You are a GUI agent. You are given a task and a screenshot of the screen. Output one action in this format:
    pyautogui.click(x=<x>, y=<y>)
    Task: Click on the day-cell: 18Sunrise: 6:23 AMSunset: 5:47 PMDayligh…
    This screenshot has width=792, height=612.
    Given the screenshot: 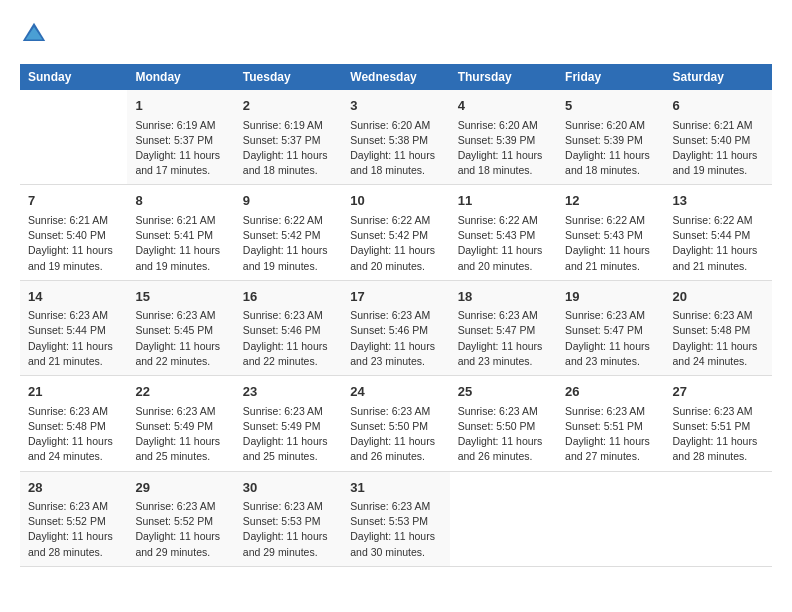 What is the action you would take?
    pyautogui.click(x=504, y=328)
    